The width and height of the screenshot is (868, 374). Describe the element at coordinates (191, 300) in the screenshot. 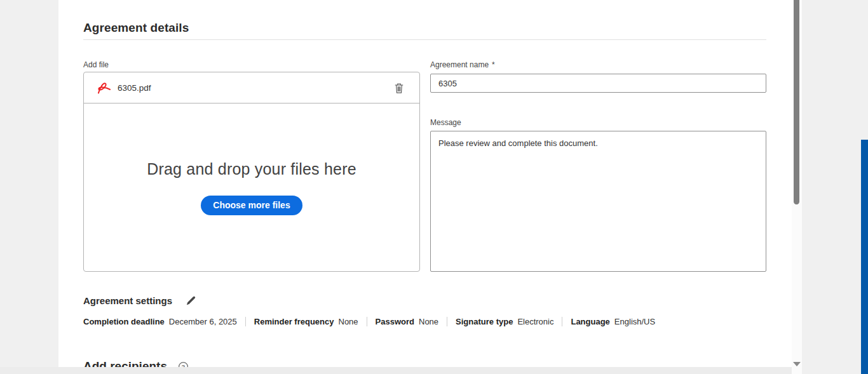

I see `edit-settings-button` at that location.